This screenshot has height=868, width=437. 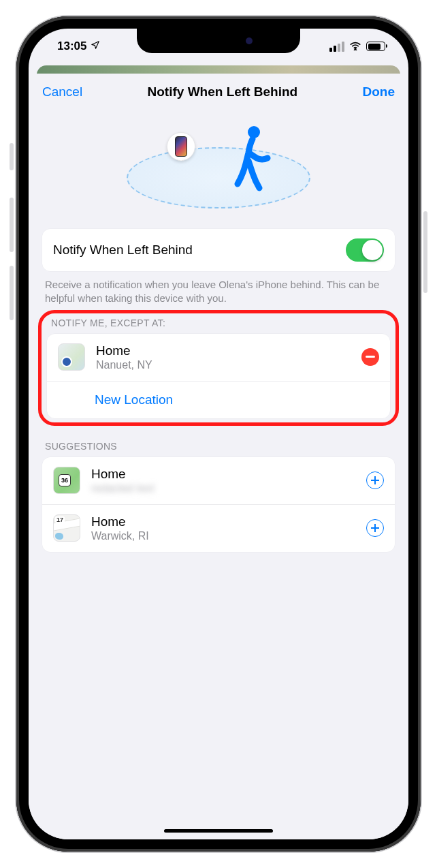 What do you see at coordinates (218, 504) in the screenshot?
I see `suggestions-card: 36 Home redacted text 17` at bounding box center [218, 504].